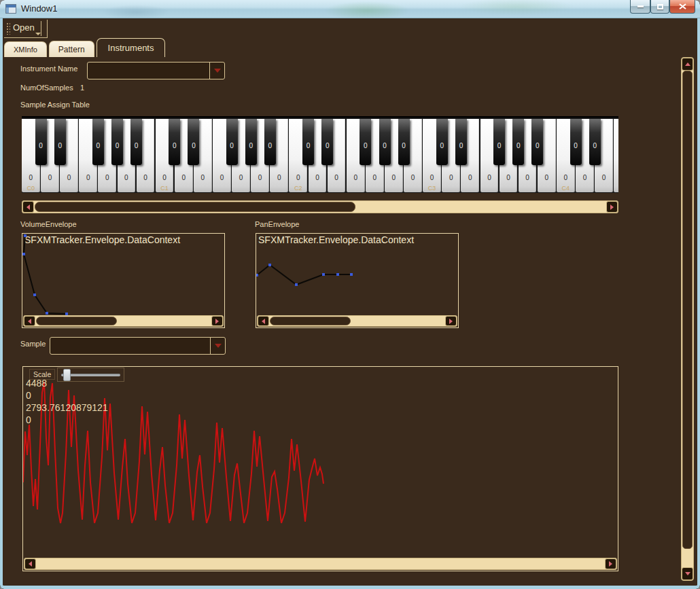  What do you see at coordinates (39, 8) in the screenshot?
I see `window-title: Window1` at bounding box center [39, 8].